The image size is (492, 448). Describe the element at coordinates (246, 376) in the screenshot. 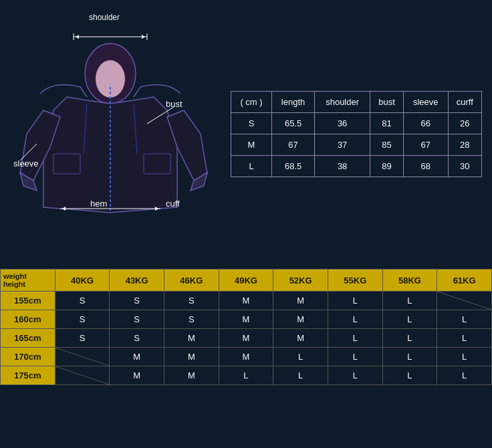

I see `wh-table-row: 175cmMMLLLLL` at that location.